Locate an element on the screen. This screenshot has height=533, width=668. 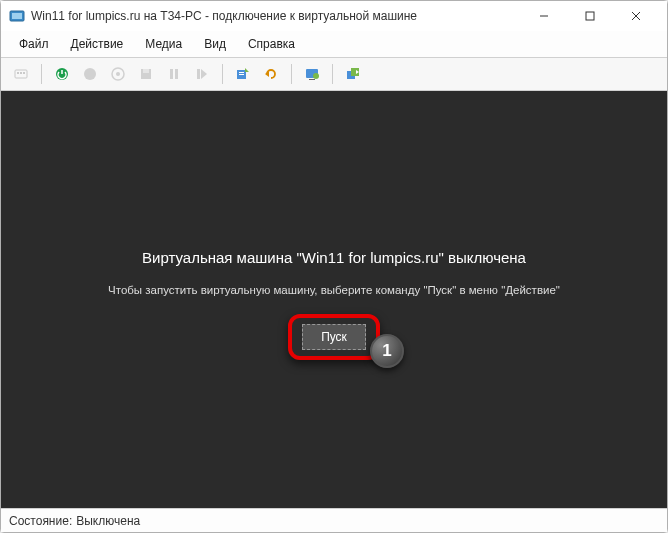
menu-file: Файл is located at coordinates (34, 44).